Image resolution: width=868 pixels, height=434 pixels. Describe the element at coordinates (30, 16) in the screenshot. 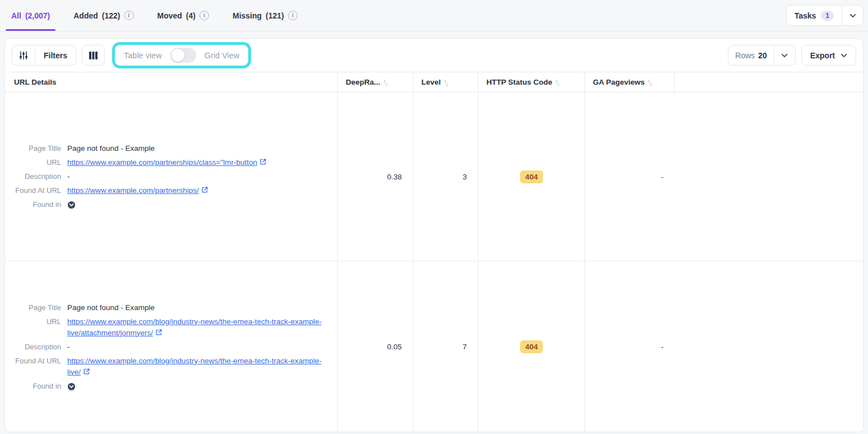

I see `tab-all: All (2,007)` at that location.